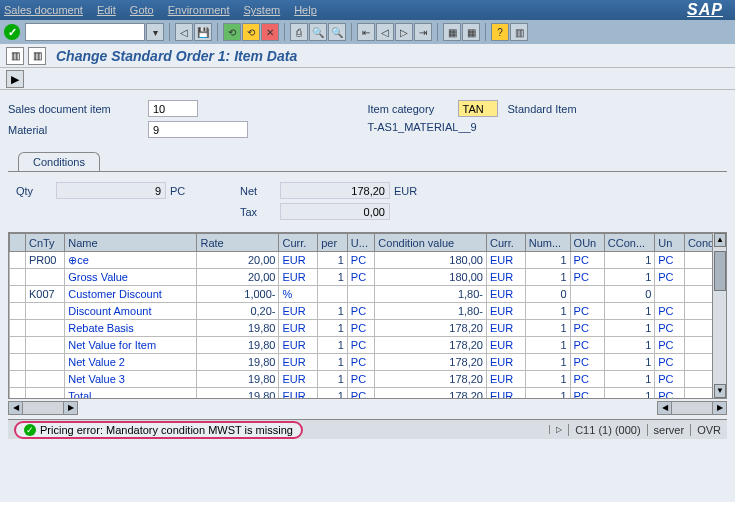 The image size is (735, 526). Describe the element at coordinates (270, 32) in the screenshot. I see `cancel-icon: ✕` at that location.